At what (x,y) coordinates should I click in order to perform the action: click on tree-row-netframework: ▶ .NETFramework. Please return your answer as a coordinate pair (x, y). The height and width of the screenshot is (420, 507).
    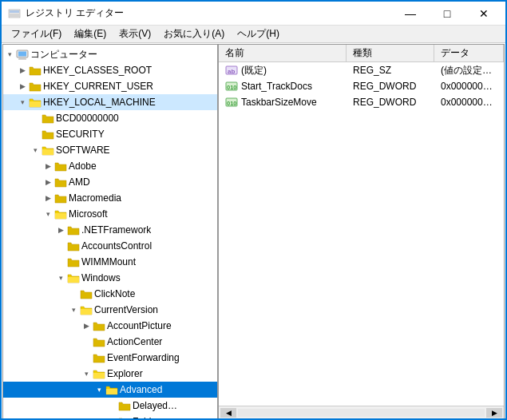
    Looking at the image, I should click on (110, 230).